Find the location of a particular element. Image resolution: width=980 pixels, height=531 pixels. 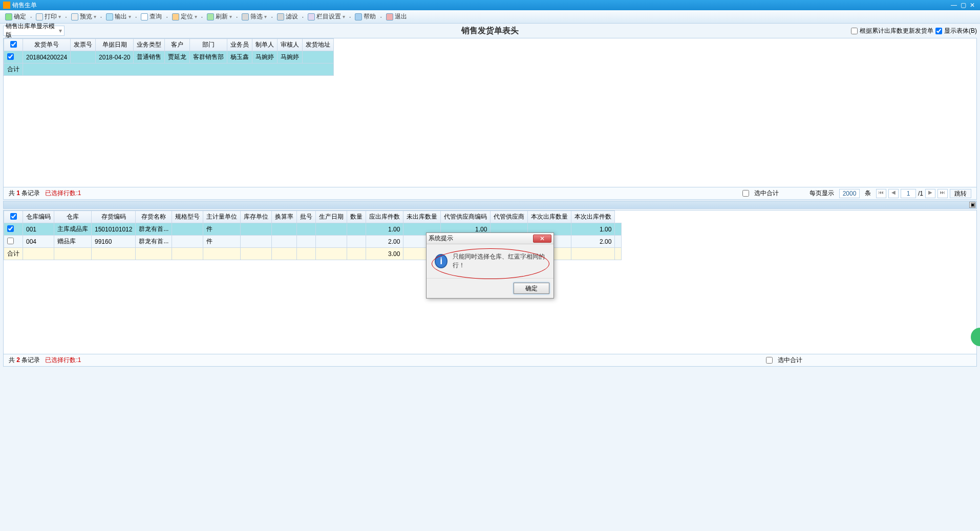

info-icon: i is located at coordinates (441, 261).